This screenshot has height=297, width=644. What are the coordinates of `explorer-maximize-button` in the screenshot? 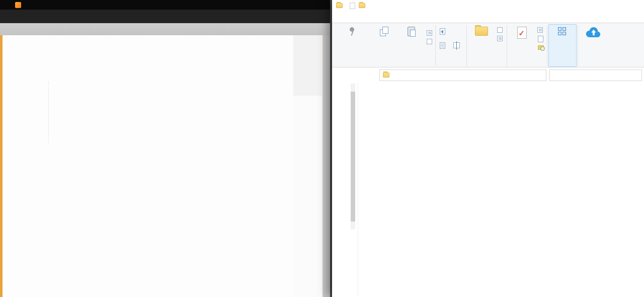 It's located at (627, 6).